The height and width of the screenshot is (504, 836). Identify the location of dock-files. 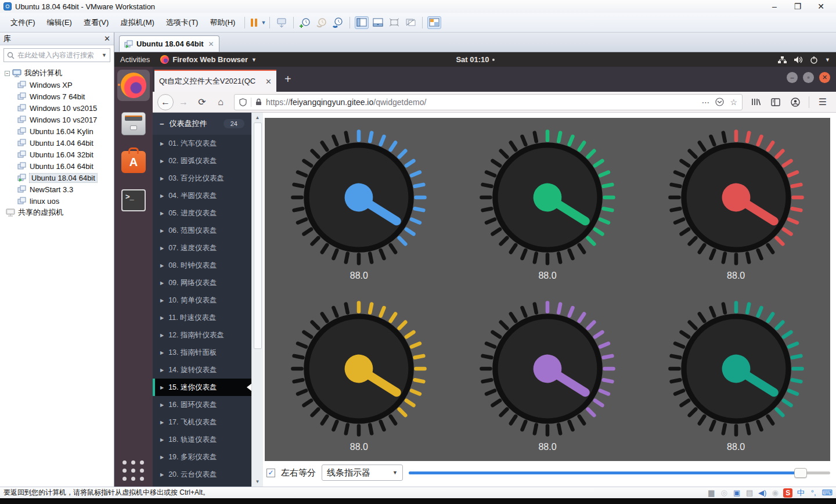
(134, 124).